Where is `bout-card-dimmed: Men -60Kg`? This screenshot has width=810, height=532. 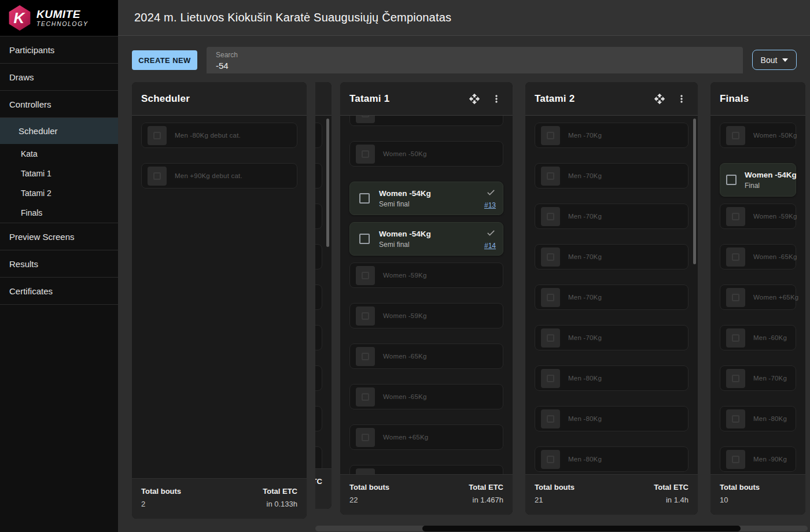
bout-card-dimmed: Men -60Kg is located at coordinates (758, 338).